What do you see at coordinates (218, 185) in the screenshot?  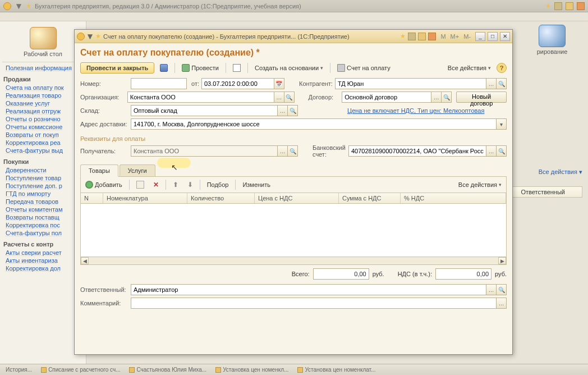 I see `select-button: Подбор` at bounding box center [218, 185].